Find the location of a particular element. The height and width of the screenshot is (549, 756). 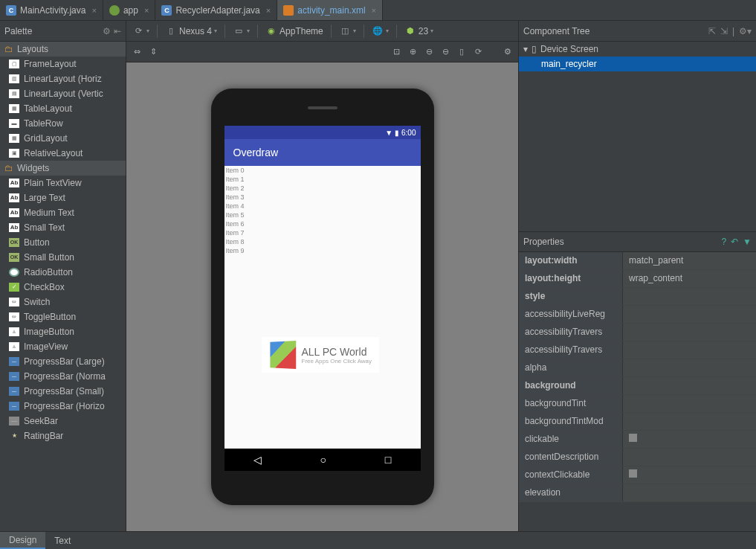

palette-item: ▥LinearLayout (Horiz is located at coordinates (62, 79).